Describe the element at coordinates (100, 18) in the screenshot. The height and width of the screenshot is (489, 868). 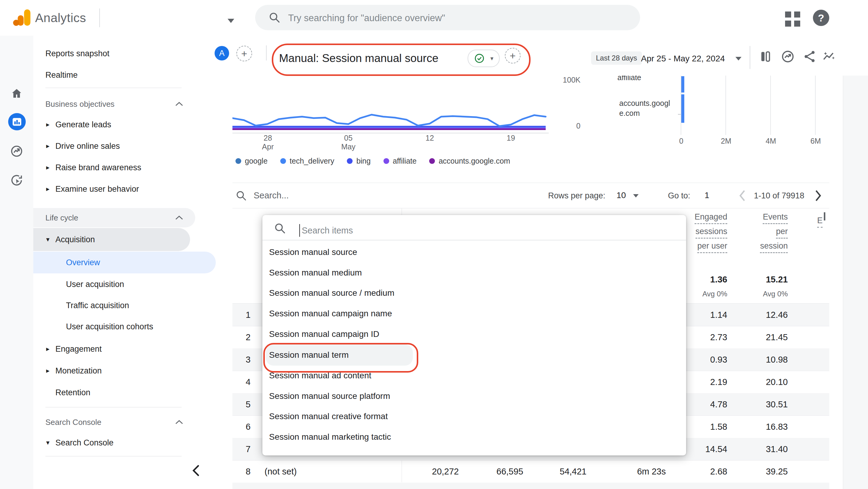
I see `topbar-divider` at that location.